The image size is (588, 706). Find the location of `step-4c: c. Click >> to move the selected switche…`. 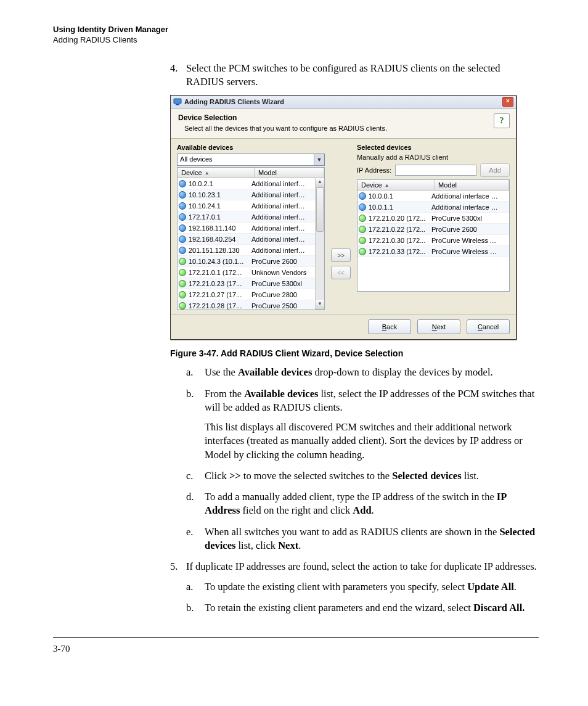

step-4c: c. Click >> to move the selected switche… is located at coordinates (362, 476).